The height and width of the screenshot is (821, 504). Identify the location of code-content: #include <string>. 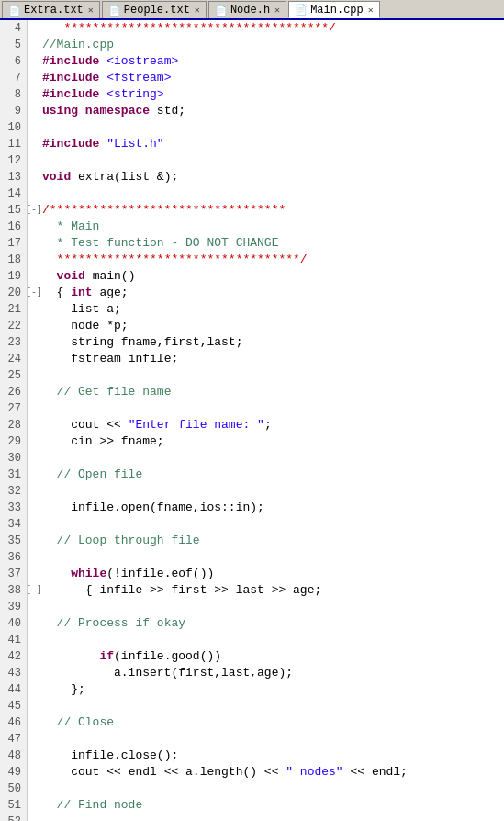
(103, 95).